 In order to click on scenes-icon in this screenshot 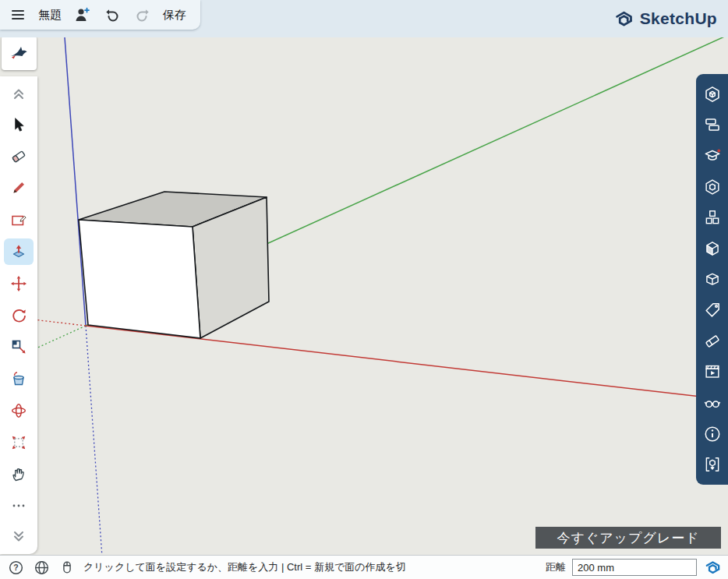, I will do `click(712, 372)`.